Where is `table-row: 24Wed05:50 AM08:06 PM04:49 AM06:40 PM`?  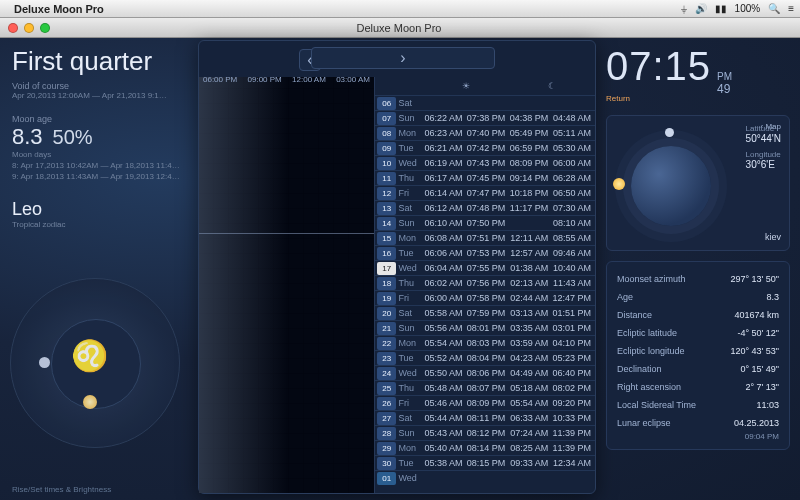 table-row: 24Wed05:50 AM08:06 PM04:49 AM06:40 PM is located at coordinates (485, 372).